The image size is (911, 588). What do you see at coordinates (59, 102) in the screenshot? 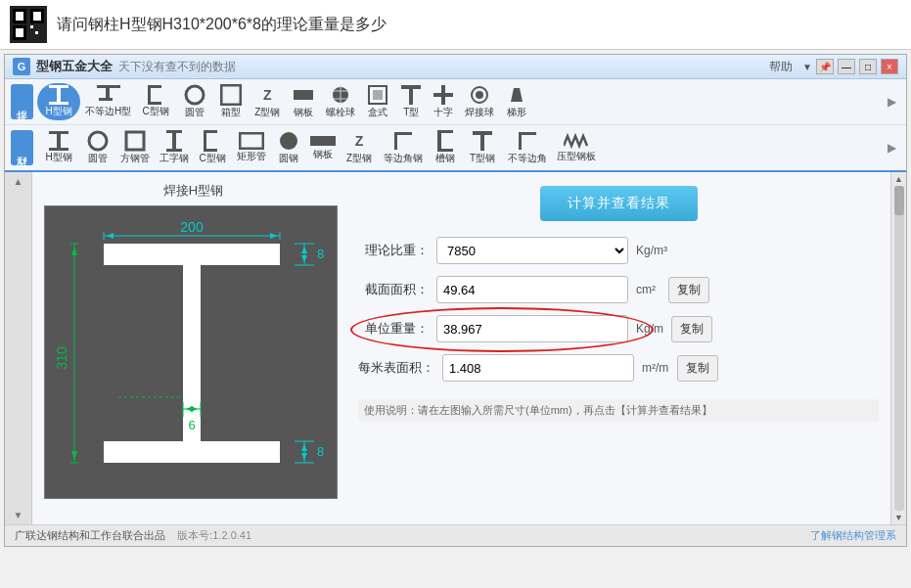
I see `toolbar-item-h-beam: H型钢` at bounding box center [59, 102].